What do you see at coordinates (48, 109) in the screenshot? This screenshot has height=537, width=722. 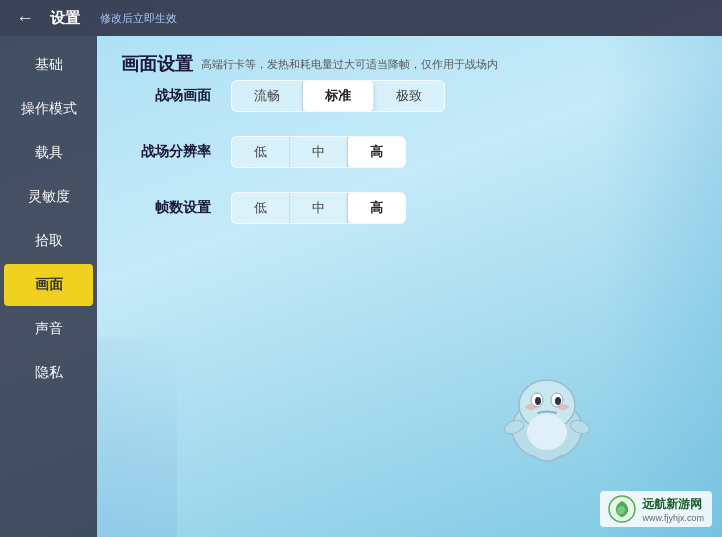 I see `sidebar-item-operation: 操作模式` at bounding box center [48, 109].